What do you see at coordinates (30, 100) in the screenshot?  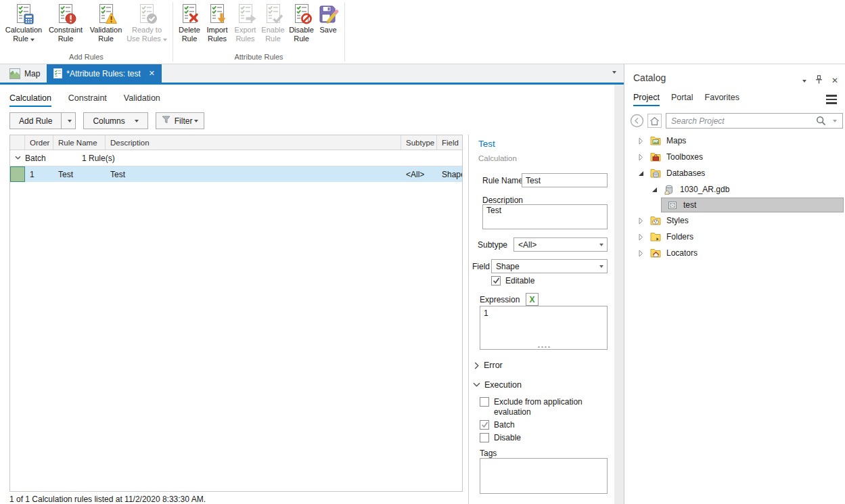 I see `tab-calculation: Calculation` at bounding box center [30, 100].